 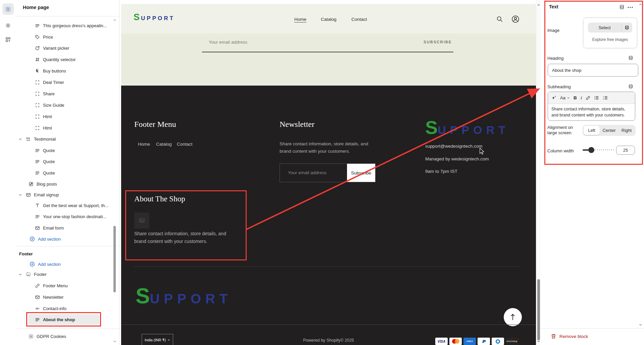 I want to click on nav-home: Home, so click(x=300, y=19).